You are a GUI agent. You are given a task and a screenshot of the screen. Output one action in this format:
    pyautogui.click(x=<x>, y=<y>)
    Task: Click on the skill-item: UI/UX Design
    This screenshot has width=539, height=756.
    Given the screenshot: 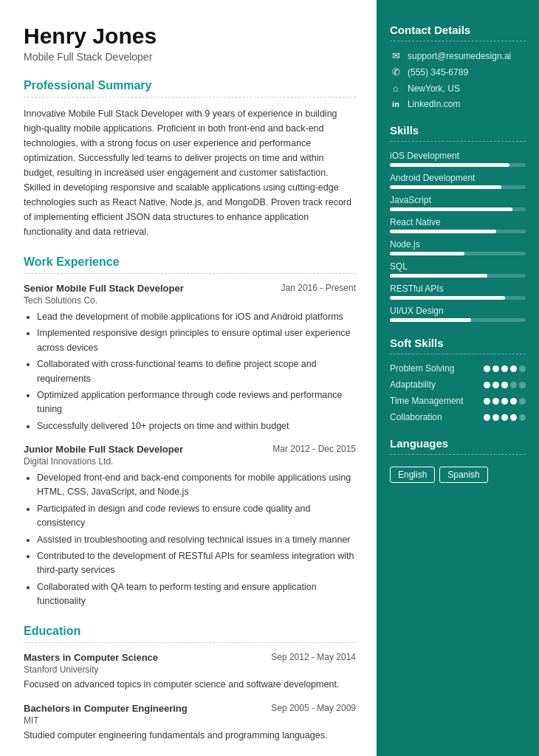 What is the action you would take?
    pyautogui.click(x=458, y=314)
    